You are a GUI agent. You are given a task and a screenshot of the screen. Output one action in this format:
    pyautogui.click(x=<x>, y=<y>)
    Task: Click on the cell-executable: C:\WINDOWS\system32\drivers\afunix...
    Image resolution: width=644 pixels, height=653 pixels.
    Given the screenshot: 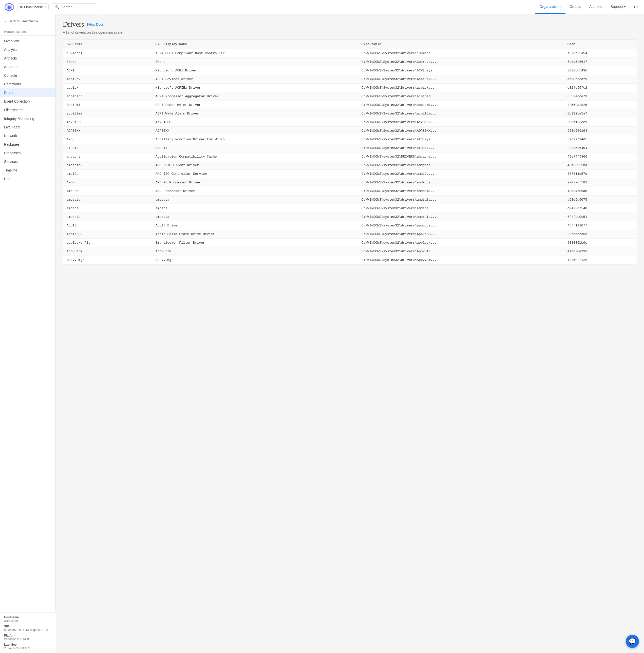 What is the action you would take?
    pyautogui.click(x=461, y=148)
    